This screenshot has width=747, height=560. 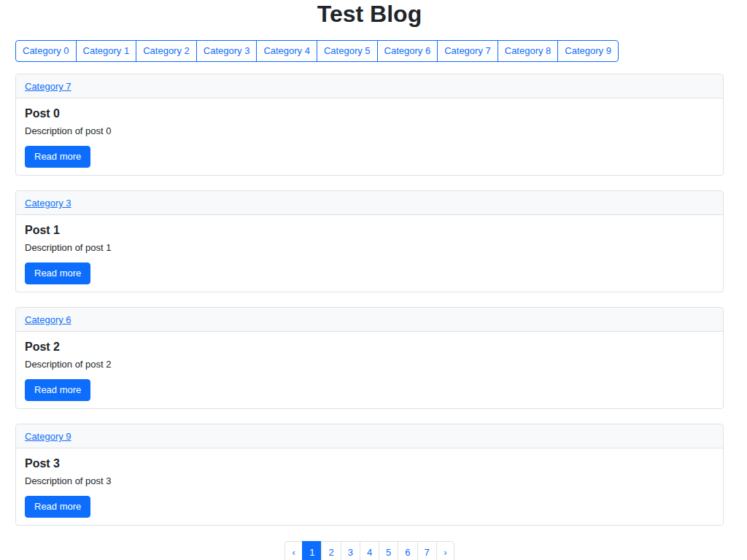 What do you see at coordinates (369, 347) in the screenshot?
I see `post-title: Post 2` at bounding box center [369, 347].